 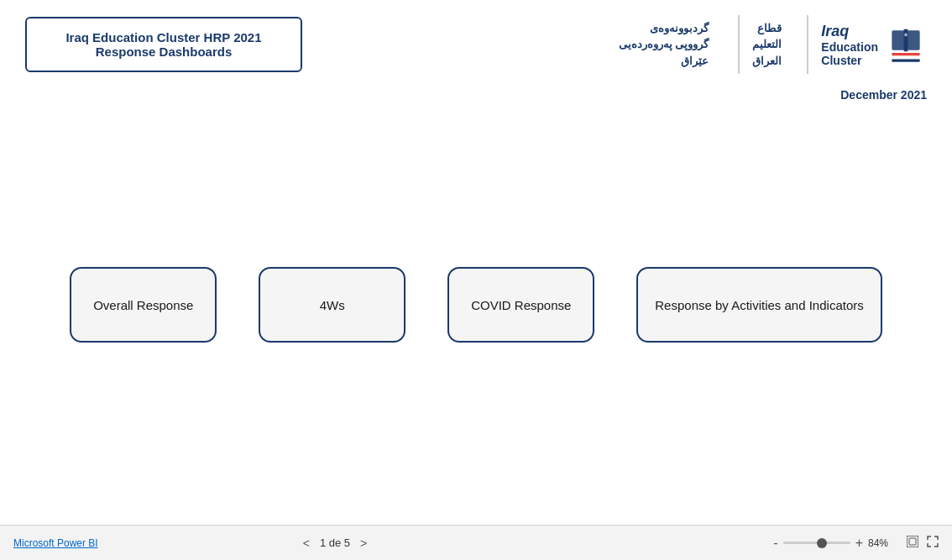 I want to click on fullscreen-button, so click(x=913, y=543).